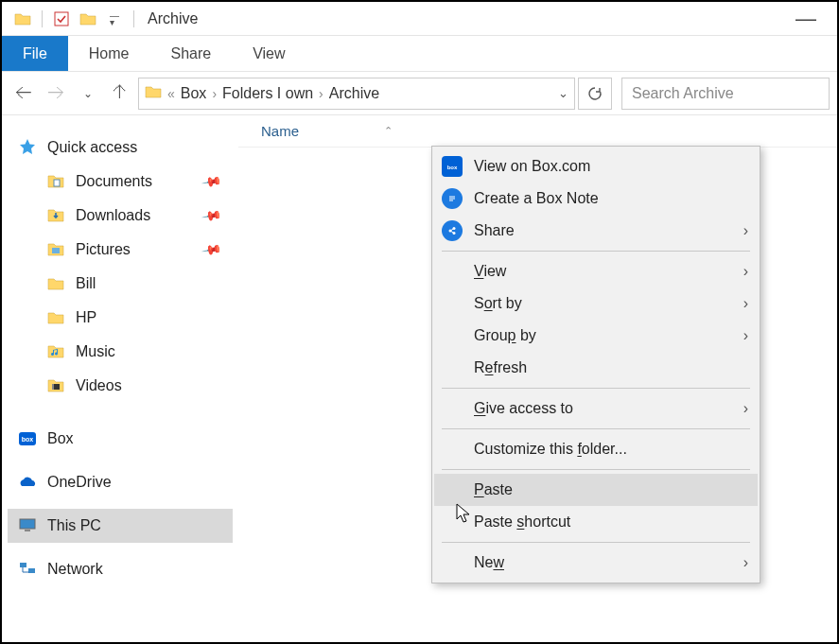 This screenshot has width=839, height=644. What do you see at coordinates (114, 19) in the screenshot?
I see `qat-dropdown-icon: —▾` at bounding box center [114, 19].